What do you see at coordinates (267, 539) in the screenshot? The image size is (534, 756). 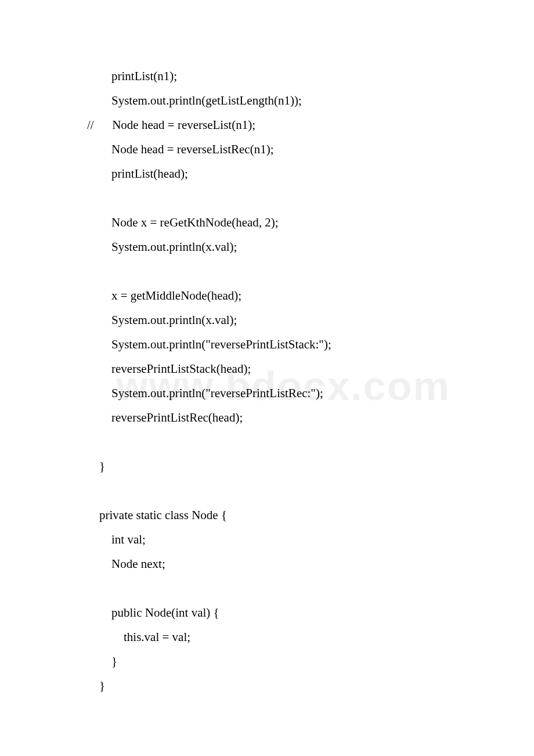 I see `code-line: int val;` at bounding box center [267, 539].